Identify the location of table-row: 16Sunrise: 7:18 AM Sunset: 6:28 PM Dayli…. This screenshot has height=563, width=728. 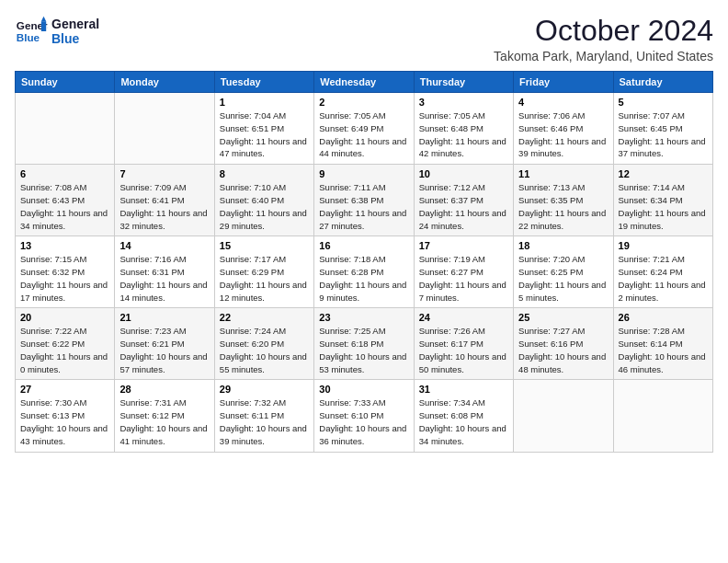
(364, 272).